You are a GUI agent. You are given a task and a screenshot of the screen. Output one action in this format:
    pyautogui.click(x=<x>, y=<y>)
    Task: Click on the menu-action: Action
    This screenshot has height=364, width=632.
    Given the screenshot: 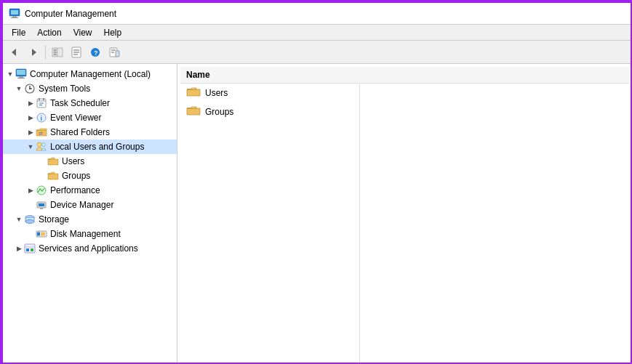 What is the action you would take?
    pyautogui.click(x=49, y=33)
    